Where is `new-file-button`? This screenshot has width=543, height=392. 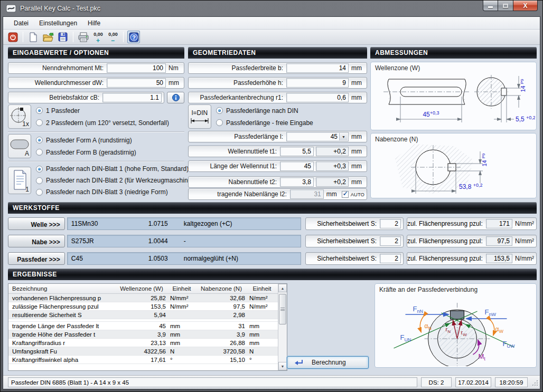
new-file-button is located at coordinates (33, 37).